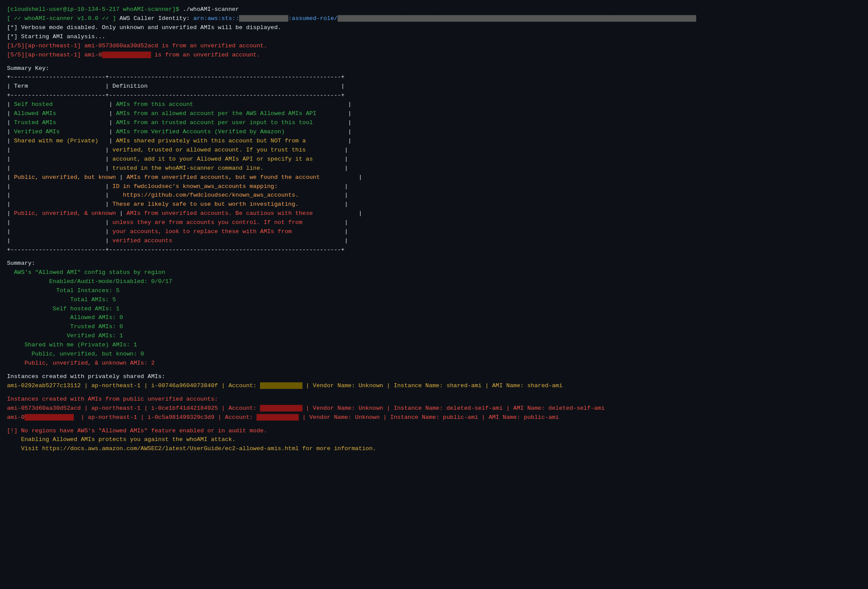 This screenshot has height=589, width=868. Describe the element at coordinates (434, 187) in the screenshot. I see `row-public-known-2: | | ID in fwdcloudsec's known_aws_accoun…` at that location.